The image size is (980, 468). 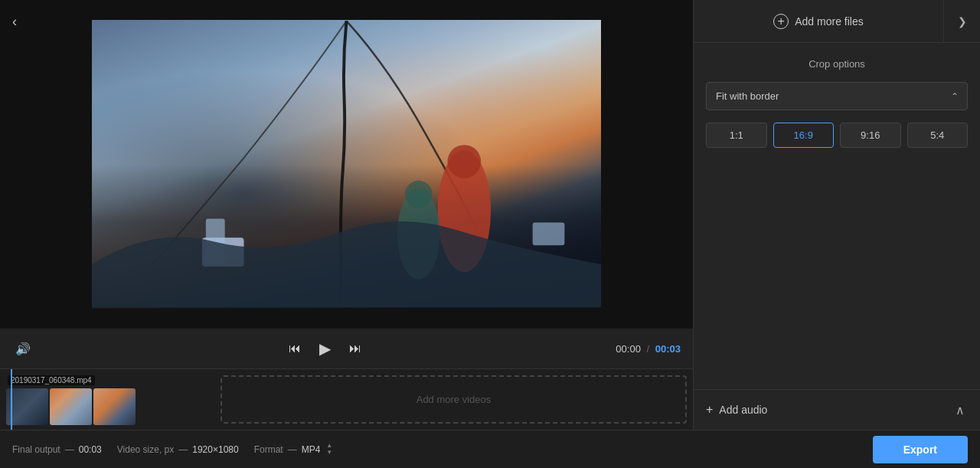 I want to click on format-item: Format — MP4 ▲ ▼, so click(x=302, y=449).